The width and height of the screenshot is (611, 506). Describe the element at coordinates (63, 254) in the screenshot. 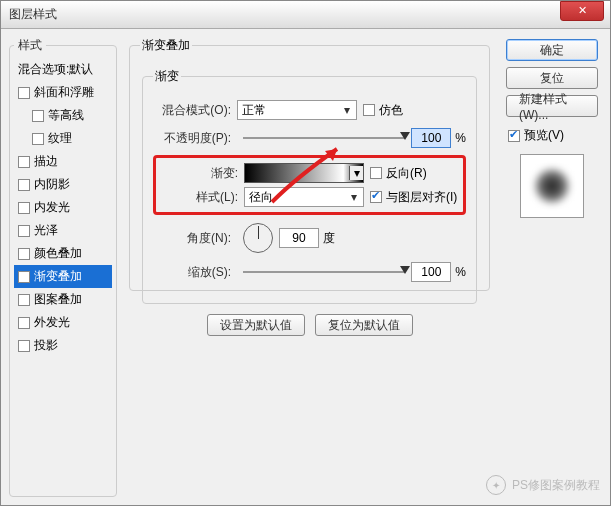

I see `style-item: 颜色叠加` at that location.